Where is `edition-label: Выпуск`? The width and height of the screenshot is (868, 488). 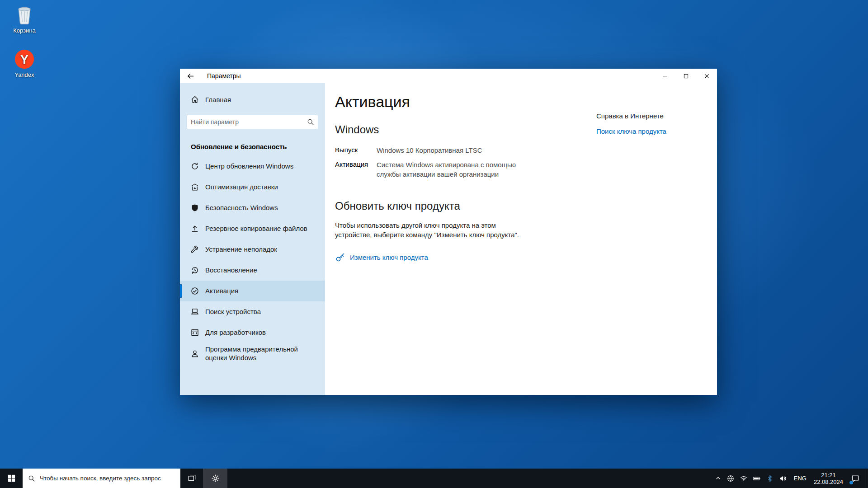 edition-label: Выпуск is located at coordinates (356, 150).